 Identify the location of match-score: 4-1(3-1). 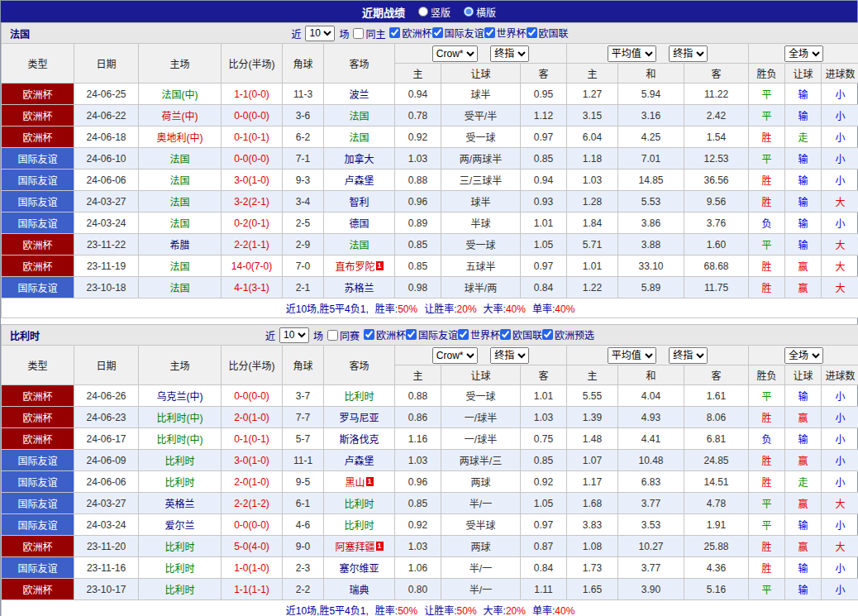
(251, 288).